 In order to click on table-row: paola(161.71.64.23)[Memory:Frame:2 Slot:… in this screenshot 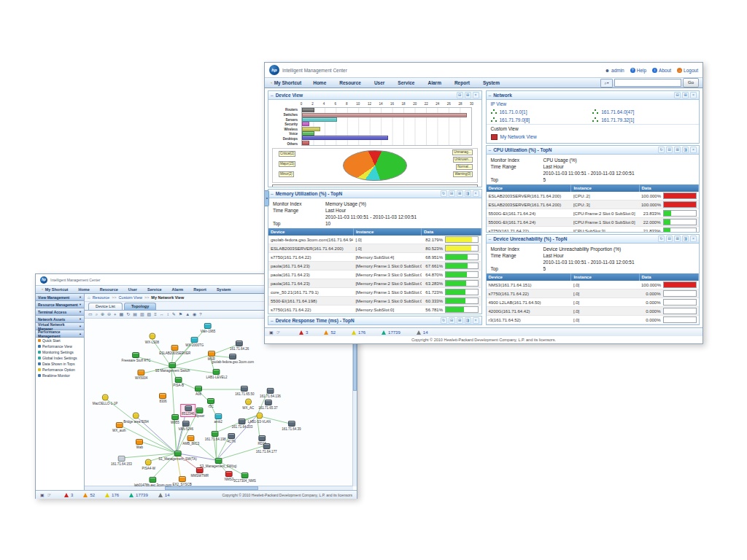, I will do `click(375, 284)`.